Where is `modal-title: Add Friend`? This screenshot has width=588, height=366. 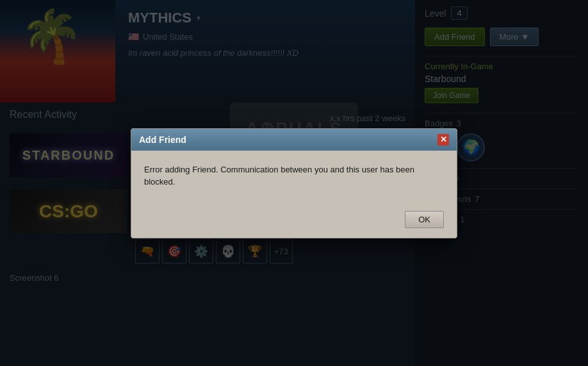
modal-title: Add Friend is located at coordinates (163, 140).